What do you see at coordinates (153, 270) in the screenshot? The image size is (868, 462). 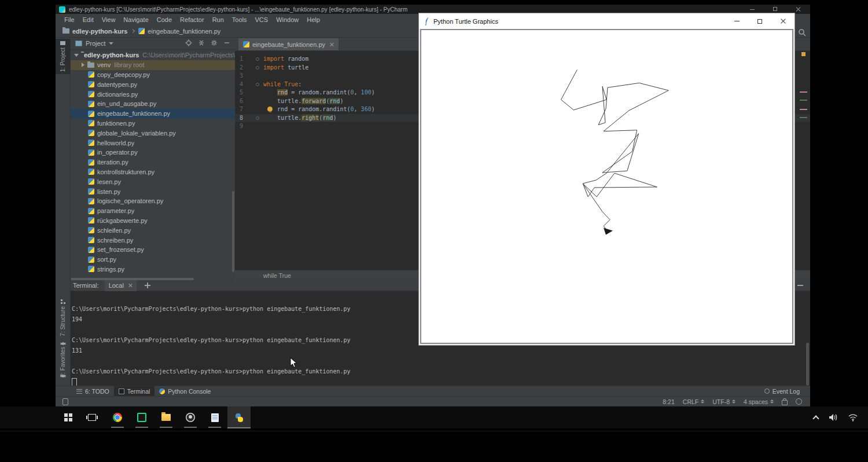 I see `tree-row-file: strings.py` at bounding box center [153, 270].